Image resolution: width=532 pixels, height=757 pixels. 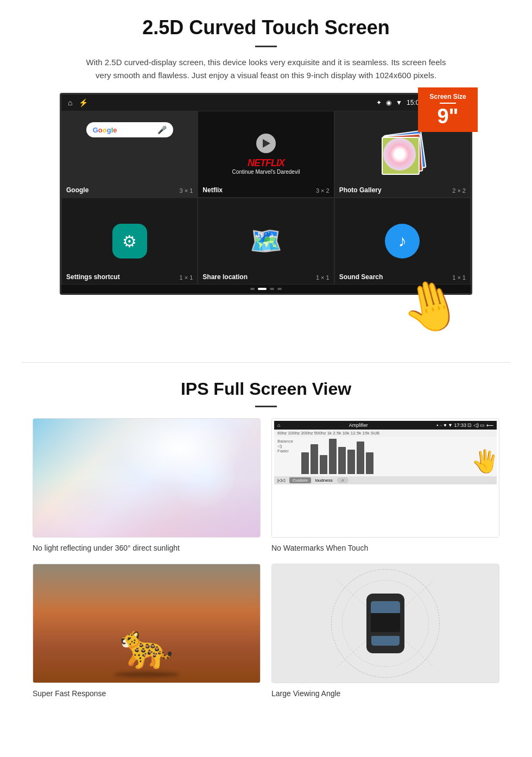 I want to click on amp-status: ▪ ·· ♥ ▼ 17:33 ⊡ ◁) ▭ ⟵, so click(x=465, y=425).